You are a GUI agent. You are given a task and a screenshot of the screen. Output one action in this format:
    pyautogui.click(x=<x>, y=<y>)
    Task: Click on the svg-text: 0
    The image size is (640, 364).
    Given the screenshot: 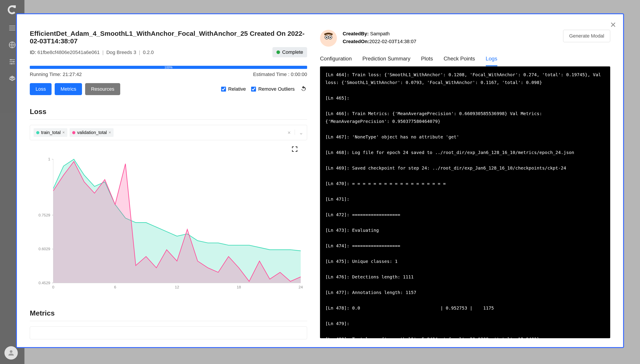 What is the action you would take?
    pyautogui.click(x=54, y=287)
    